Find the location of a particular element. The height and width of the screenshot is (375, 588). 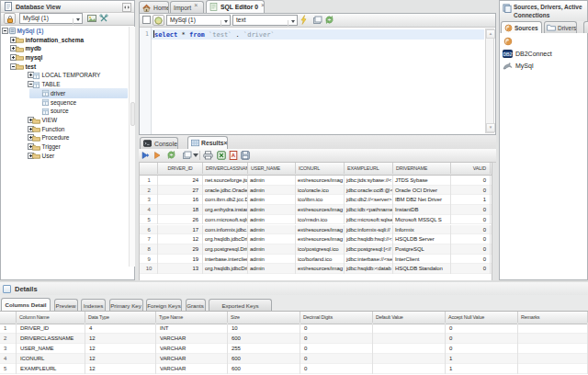

column-header: VALID is located at coordinates (470, 168).